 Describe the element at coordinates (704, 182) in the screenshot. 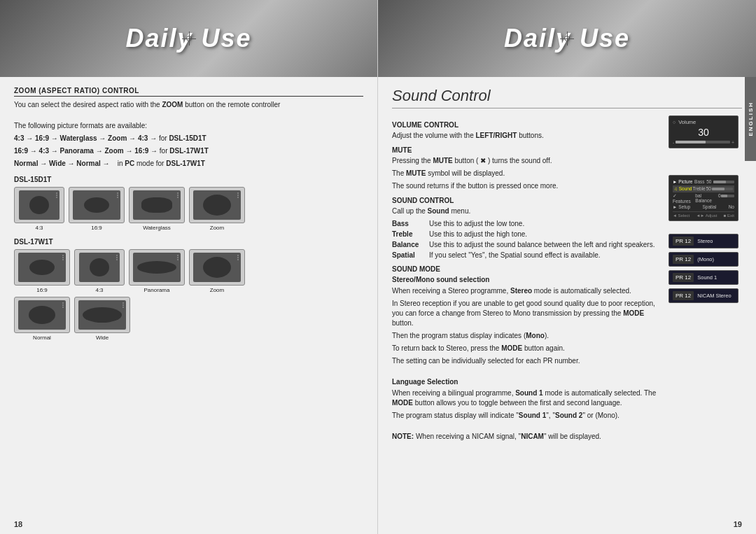

I see `sm-row-picture: ► Picture Bass 50` at that location.